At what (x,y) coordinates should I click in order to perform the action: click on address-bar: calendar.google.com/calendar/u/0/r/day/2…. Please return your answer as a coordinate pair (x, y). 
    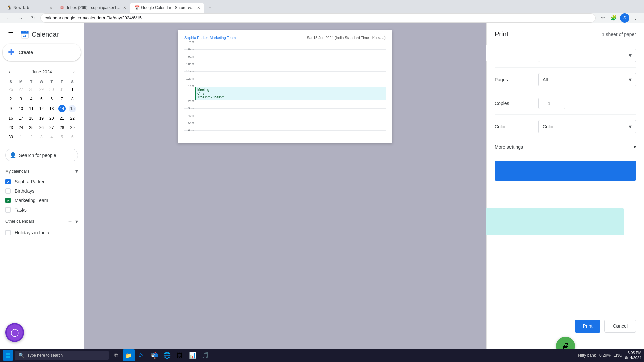
    Looking at the image, I should click on (318, 18).